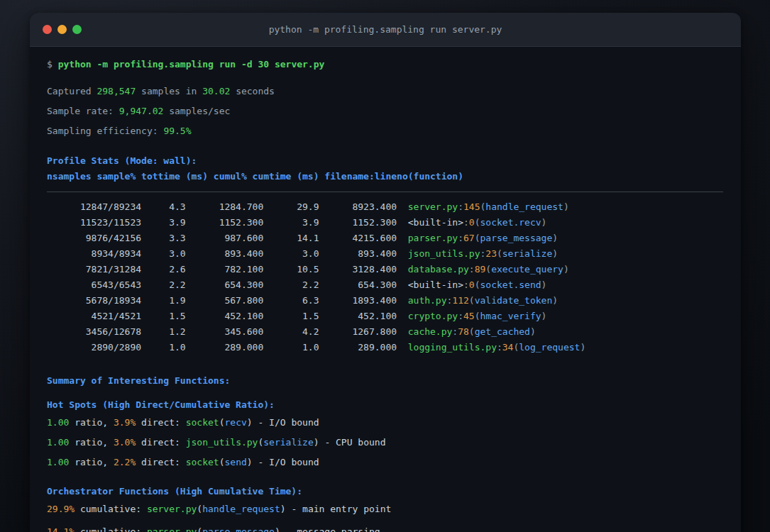  What do you see at coordinates (527, 270) in the screenshot?
I see `text-segment: execute_query` at bounding box center [527, 270].